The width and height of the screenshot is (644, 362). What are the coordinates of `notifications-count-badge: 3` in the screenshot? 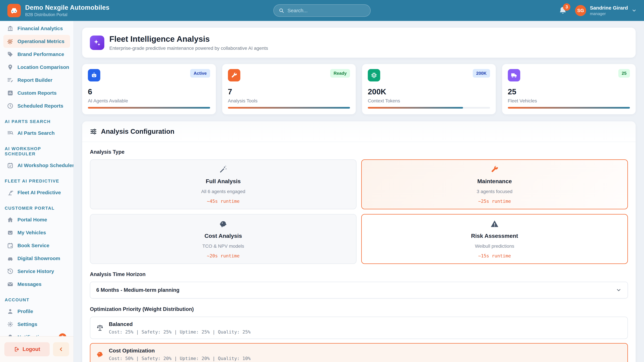 It's located at (62, 335).